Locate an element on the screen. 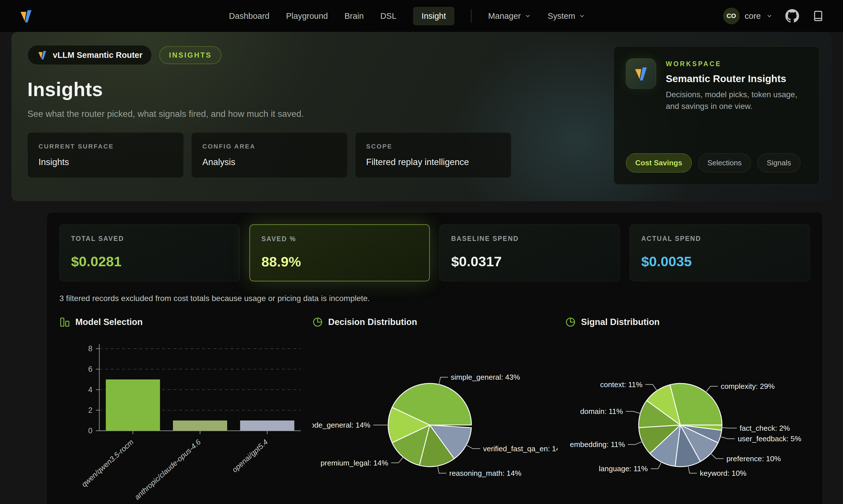 The height and width of the screenshot is (504, 843). nav-right: CO core is located at coordinates (774, 16).